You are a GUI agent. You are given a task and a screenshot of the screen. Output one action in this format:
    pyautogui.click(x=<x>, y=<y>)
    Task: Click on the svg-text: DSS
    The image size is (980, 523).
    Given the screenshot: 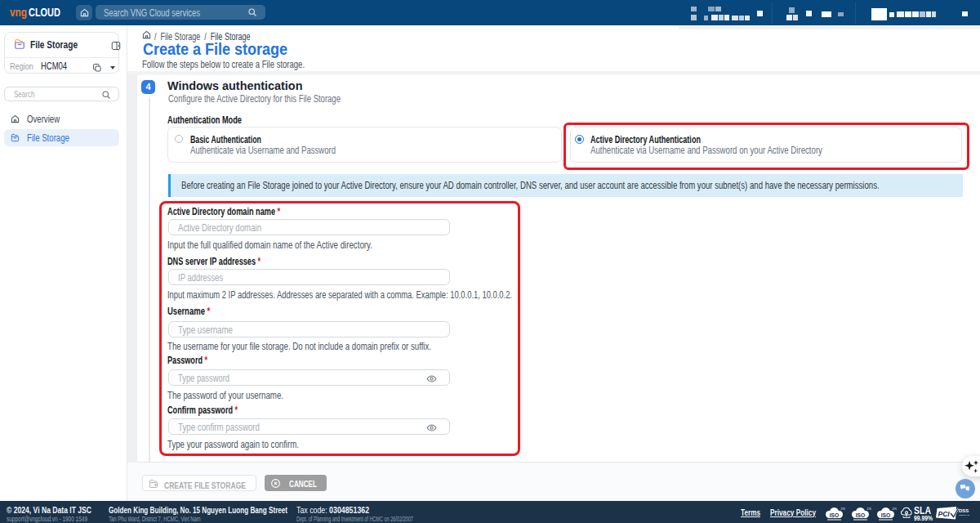 What is the action you would take?
    pyautogui.click(x=964, y=511)
    